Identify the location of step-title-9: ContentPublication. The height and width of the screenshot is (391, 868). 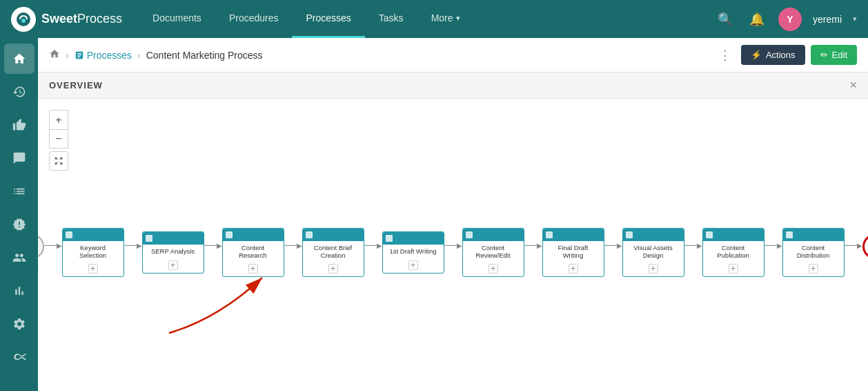
(733, 251).